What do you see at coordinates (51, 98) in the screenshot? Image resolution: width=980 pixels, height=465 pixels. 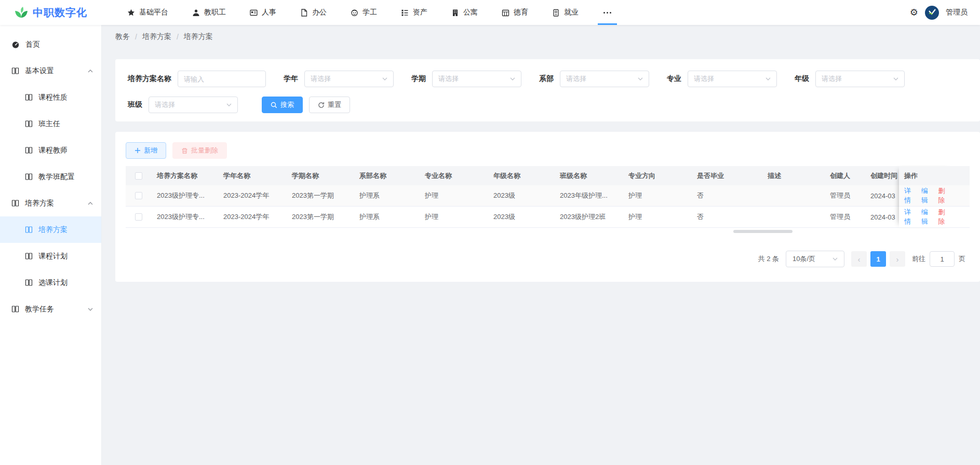 I see `sidebar-item-course-nature: 课程性质` at bounding box center [51, 98].